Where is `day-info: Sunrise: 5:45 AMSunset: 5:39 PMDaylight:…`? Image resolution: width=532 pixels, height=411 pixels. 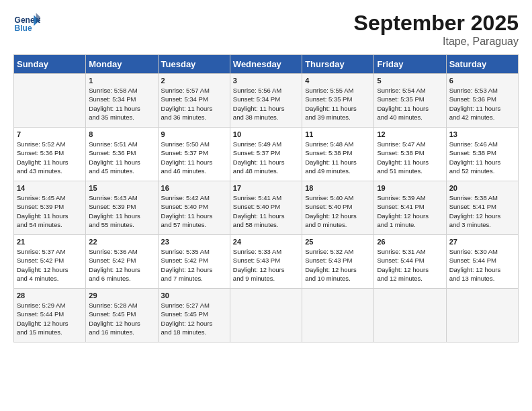
day-info: Sunrise: 5:45 AMSunset: 5:39 PMDaylight:… is located at coordinates (50, 211).